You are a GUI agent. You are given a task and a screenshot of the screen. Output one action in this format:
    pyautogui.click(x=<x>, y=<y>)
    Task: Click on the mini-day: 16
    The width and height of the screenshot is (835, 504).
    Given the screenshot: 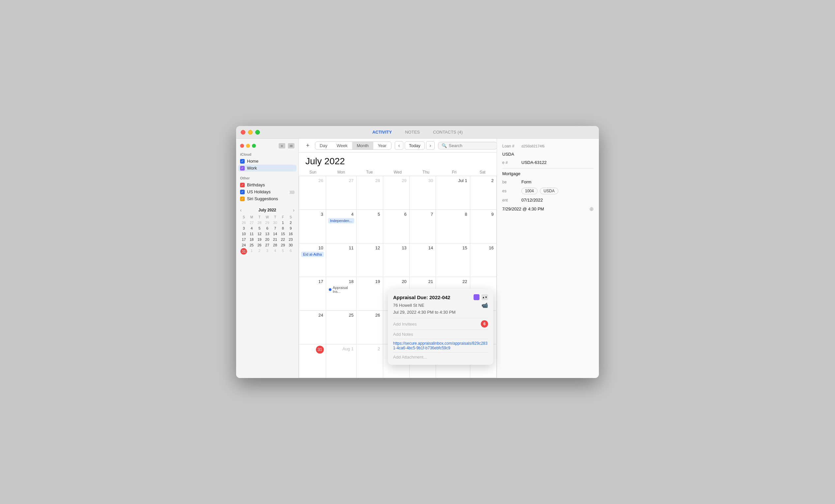 What is the action you would take?
    pyautogui.click(x=291, y=234)
    